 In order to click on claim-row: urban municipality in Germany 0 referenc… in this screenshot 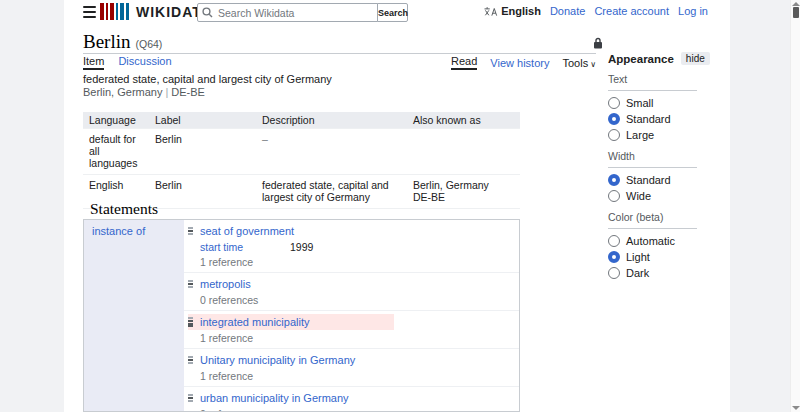, I will do `click(352, 400)`.